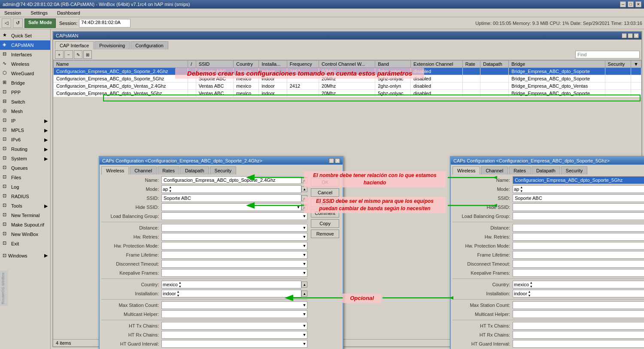  I want to click on table-row: Configuracion_Empresa_ABC_dpto_Ventas_2.…, so click(348, 86).